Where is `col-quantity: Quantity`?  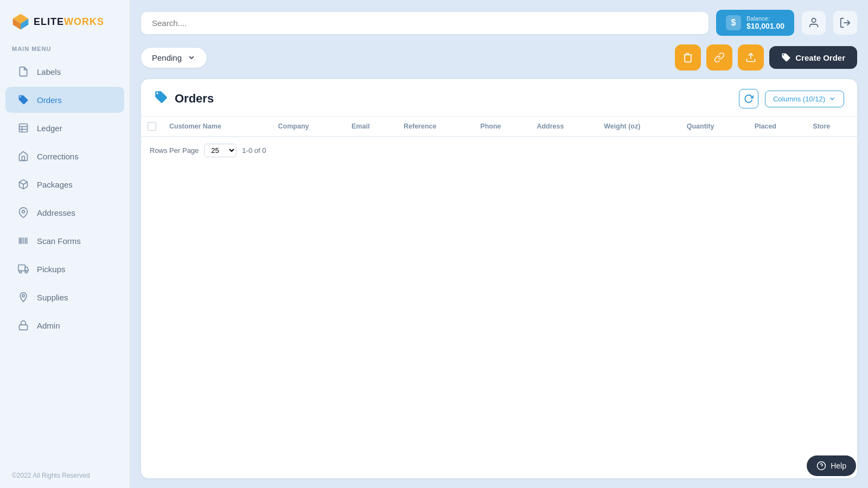 col-quantity: Quantity is located at coordinates (714, 127).